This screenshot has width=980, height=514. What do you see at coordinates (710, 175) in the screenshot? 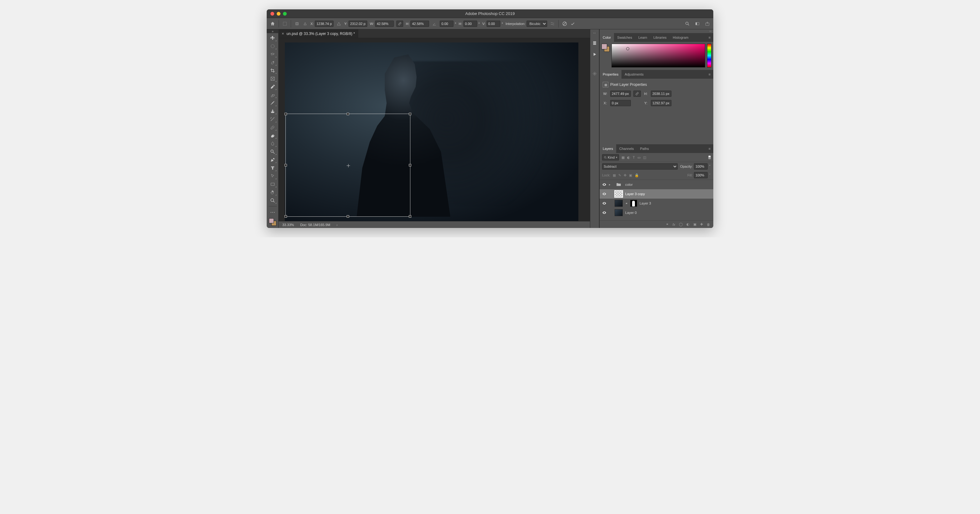
I see `fill-chevron-icon: ˅` at bounding box center [710, 175].